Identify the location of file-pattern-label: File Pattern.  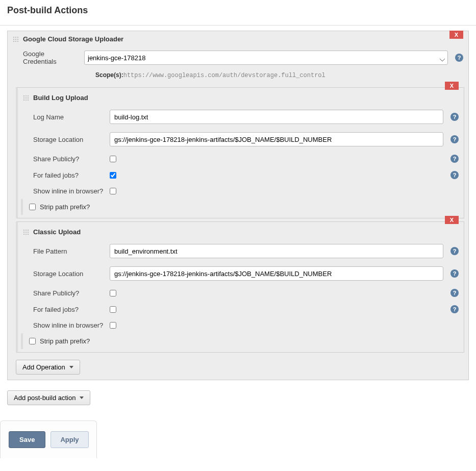
(71, 251).